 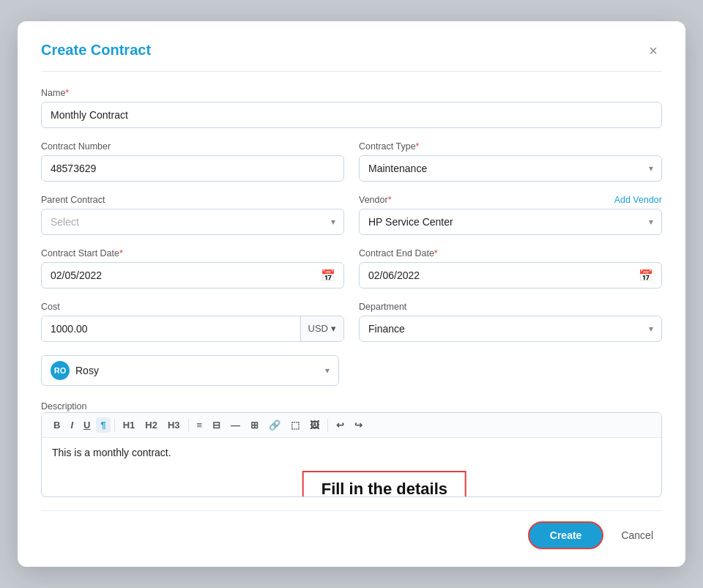 What do you see at coordinates (193, 168) in the screenshot?
I see `contract-number-input` at bounding box center [193, 168].